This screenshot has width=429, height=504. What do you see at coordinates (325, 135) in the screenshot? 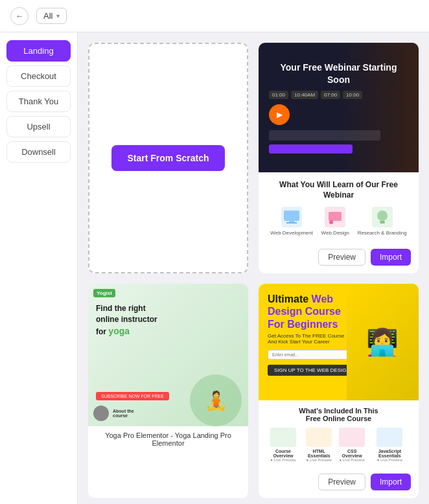
I see `webinar-form-placeholder` at bounding box center [325, 135].